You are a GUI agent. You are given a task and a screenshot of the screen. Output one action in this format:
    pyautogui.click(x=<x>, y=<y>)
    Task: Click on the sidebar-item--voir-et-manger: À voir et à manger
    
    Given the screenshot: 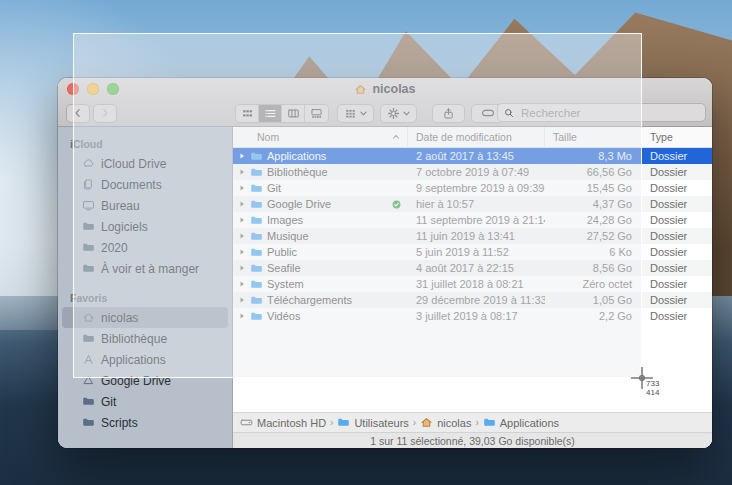 What is the action you would take?
    pyautogui.click(x=145, y=268)
    